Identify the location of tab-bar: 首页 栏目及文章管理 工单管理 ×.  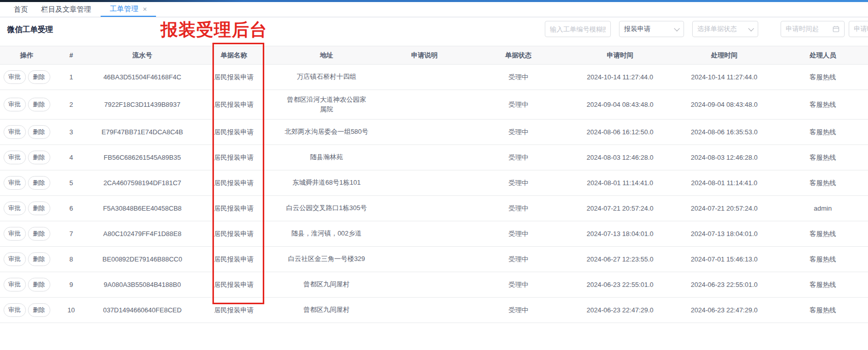
(434, 10).